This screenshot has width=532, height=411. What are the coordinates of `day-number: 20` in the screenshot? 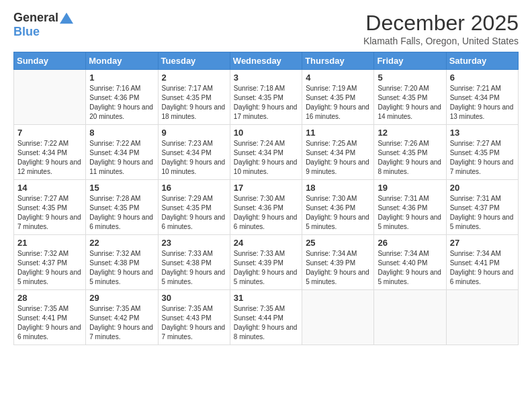 It's located at (482, 188).